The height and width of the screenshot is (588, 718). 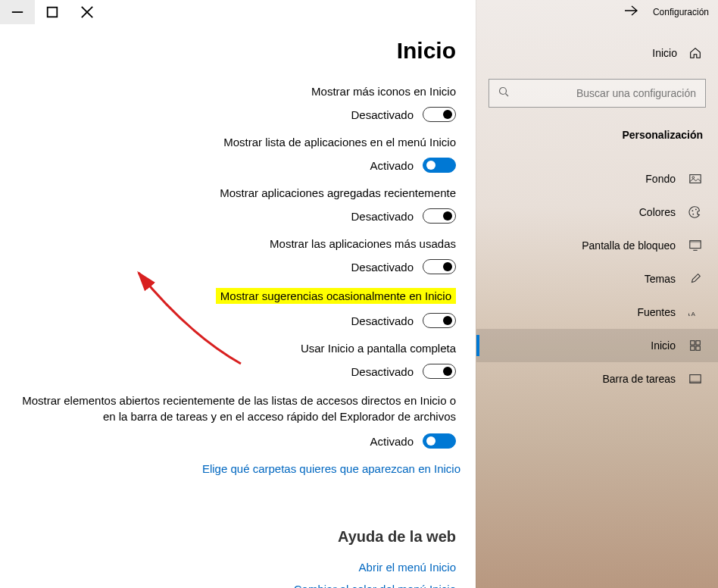 I want to click on back-button, so click(x=631, y=12).